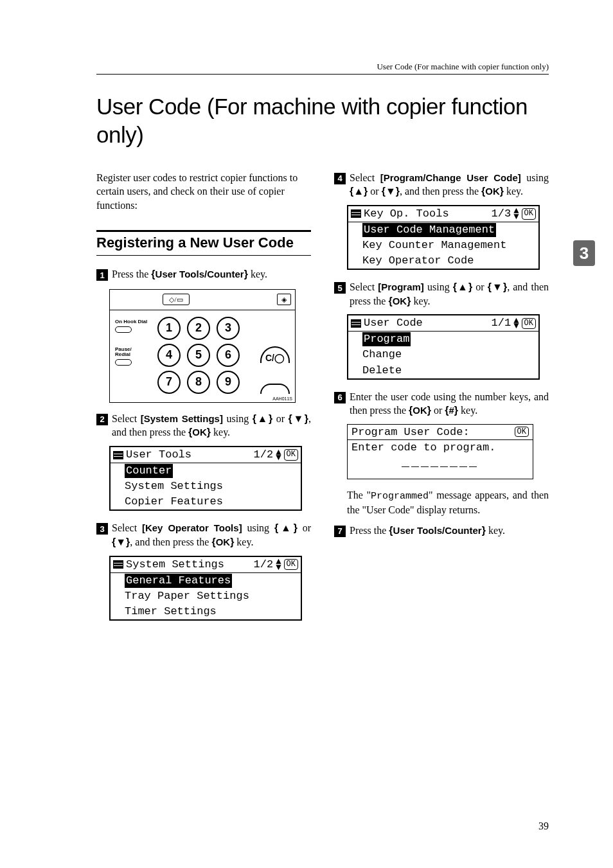 The height and width of the screenshot is (868, 613). Describe the element at coordinates (440, 447) in the screenshot. I see `lcd-prompt: Enter code to program.` at that location.